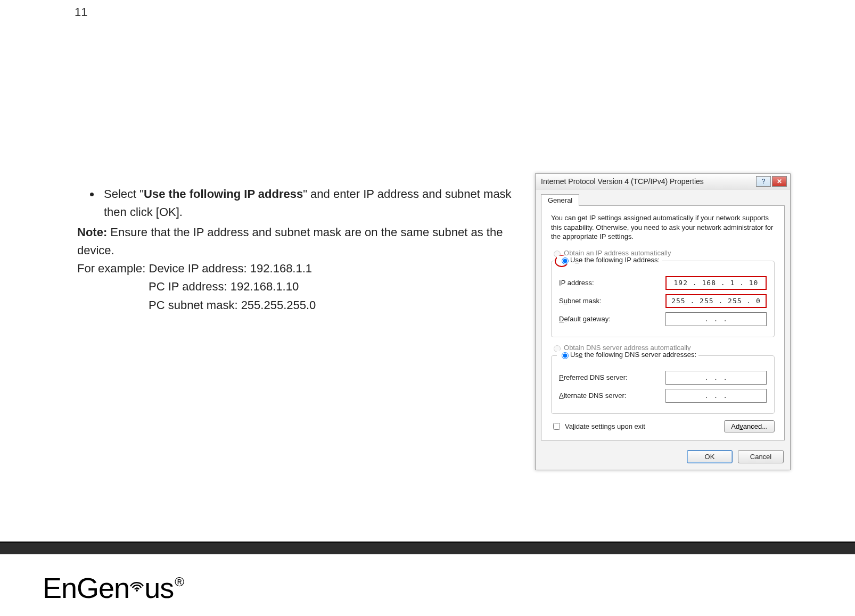 The height and width of the screenshot is (616, 855). What do you see at coordinates (663, 385) in the screenshot?
I see `static-dns-group: Use the following DNS server addresses: …` at bounding box center [663, 385].